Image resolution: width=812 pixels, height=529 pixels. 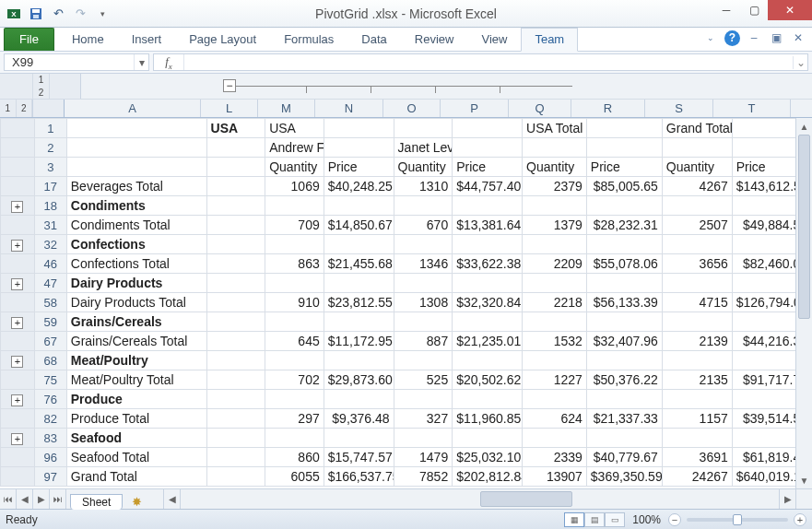 What do you see at coordinates (555, 225) in the screenshot?
I see `cell: 1379` at bounding box center [555, 225].